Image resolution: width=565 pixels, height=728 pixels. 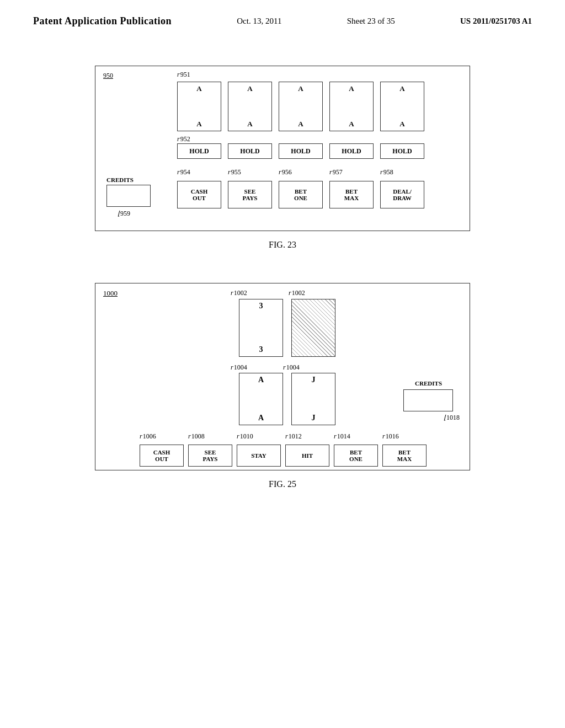 What do you see at coordinates (307, 456) in the screenshot?
I see `hit-btn: HIT` at bounding box center [307, 456].